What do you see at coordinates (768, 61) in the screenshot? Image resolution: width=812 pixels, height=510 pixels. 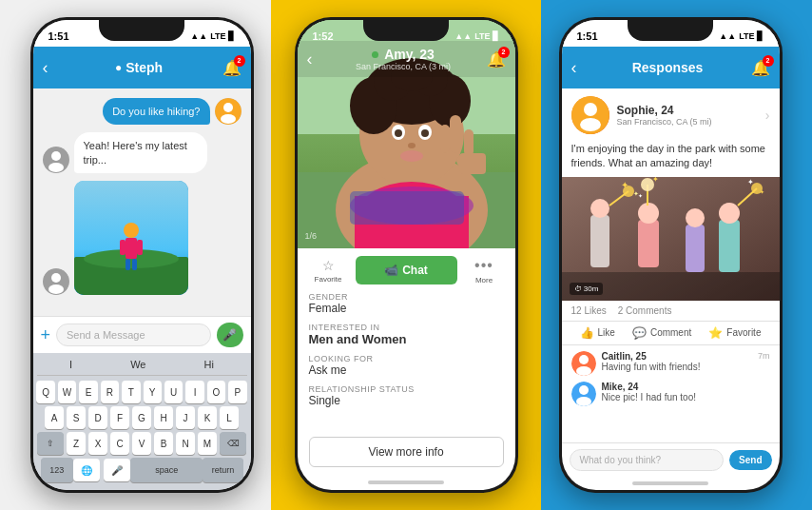 I see `notification-badge-3: 2` at bounding box center [768, 61].